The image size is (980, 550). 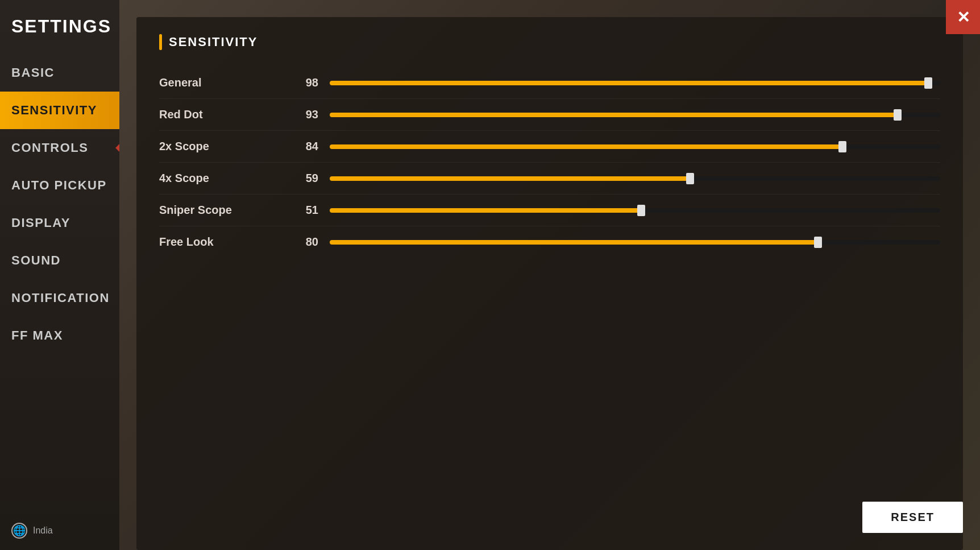 I want to click on slider-label-free-look: Free Look, so click(x=222, y=242).